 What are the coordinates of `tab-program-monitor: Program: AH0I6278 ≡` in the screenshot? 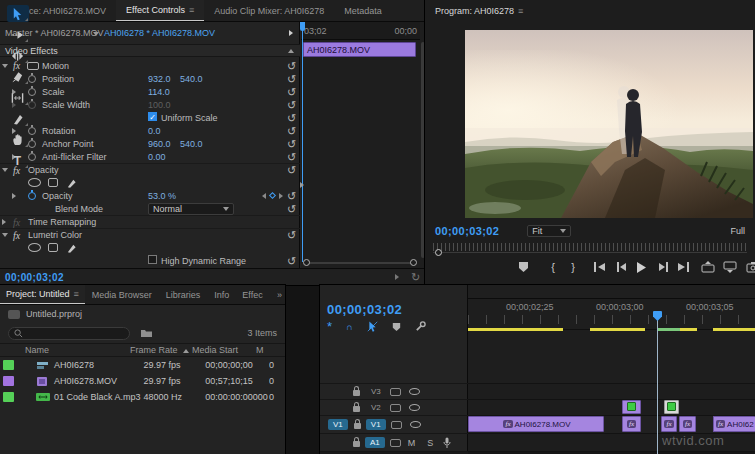 It's located at (479, 11).